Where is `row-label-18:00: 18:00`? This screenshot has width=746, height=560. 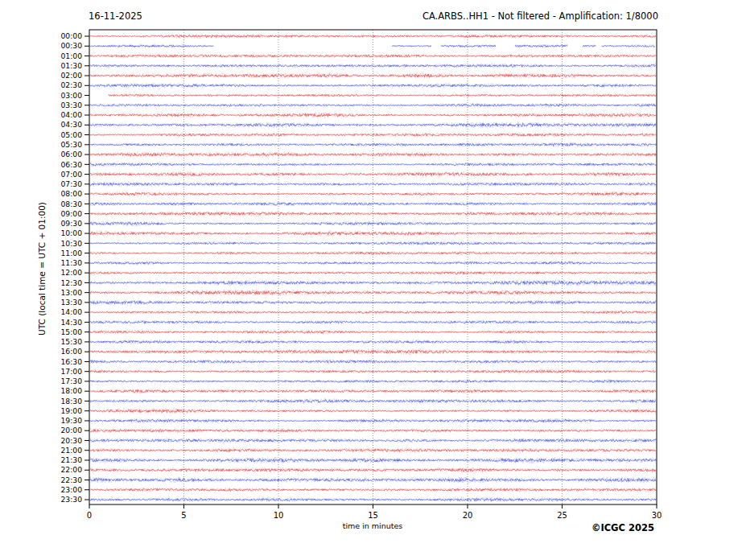
row-label-18:00: 18:00 is located at coordinates (72, 391).